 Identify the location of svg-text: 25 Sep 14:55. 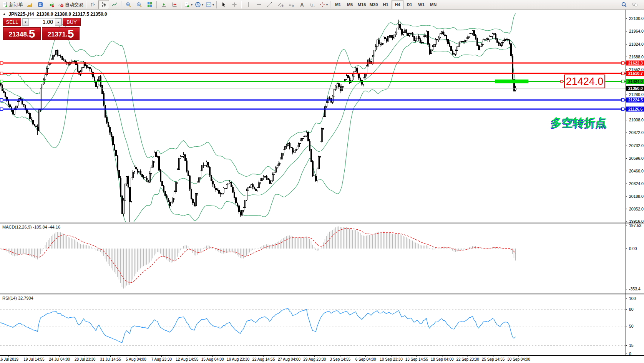
(493, 360).